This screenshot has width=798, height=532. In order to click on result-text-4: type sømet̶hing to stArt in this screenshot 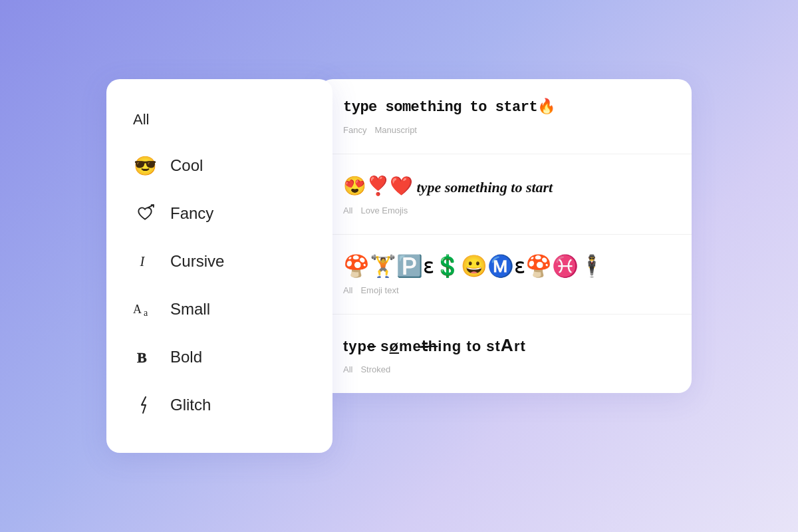, I will do `click(505, 346)`.